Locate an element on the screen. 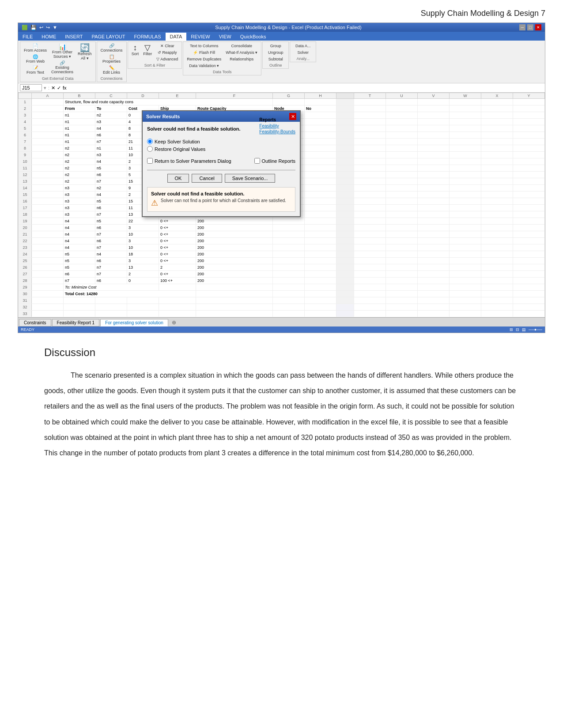  table-row: 22n4n630 <+200 is located at coordinates (282, 241).